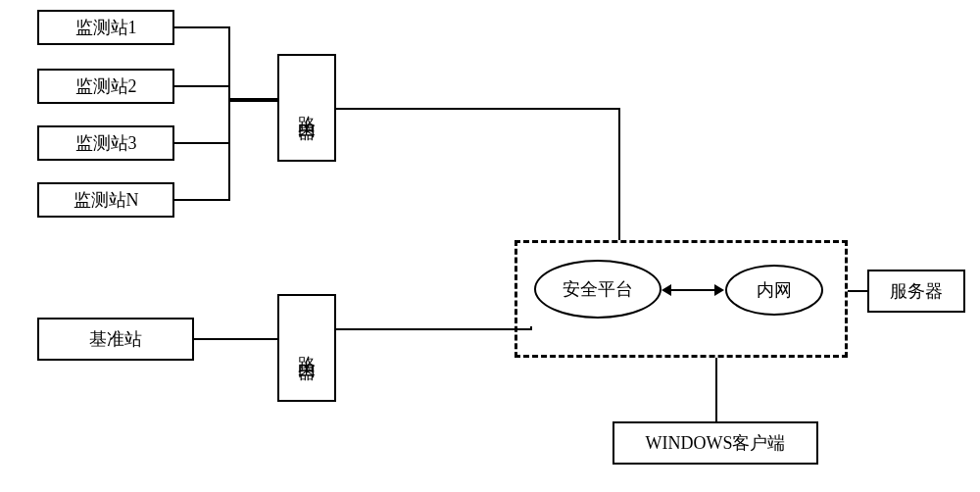 This screenshot has width=980, height=492. What do you see at coordinates (716, 390) in the screenshot?
I see `conn-platform-client` at bounding box center [716, 390].